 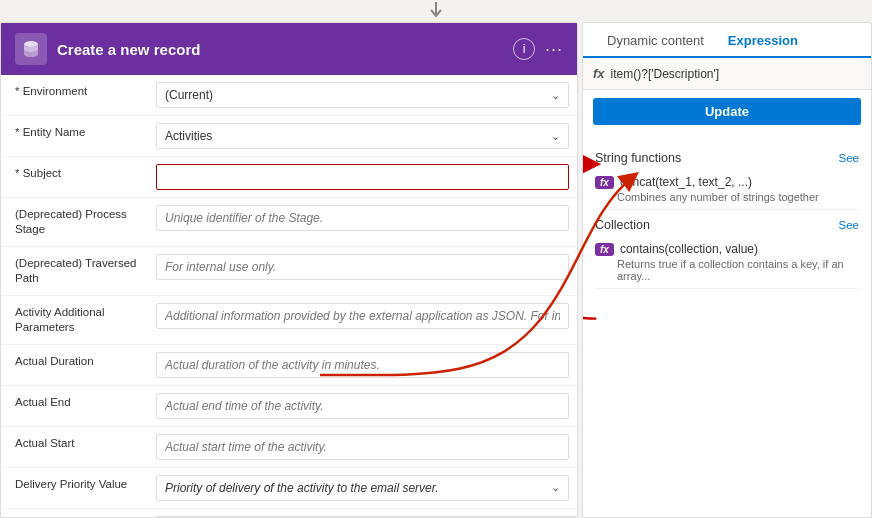 I want to click on actual-end-label: Actual End, so click(x=78, y=402).